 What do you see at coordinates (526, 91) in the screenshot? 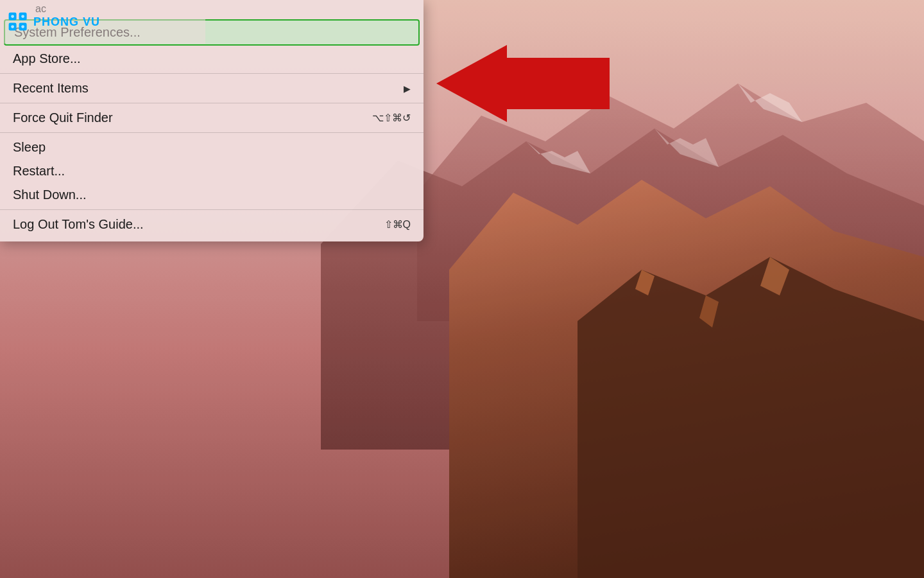
I see `annotation-arrow` at bounding box center [526, 91].